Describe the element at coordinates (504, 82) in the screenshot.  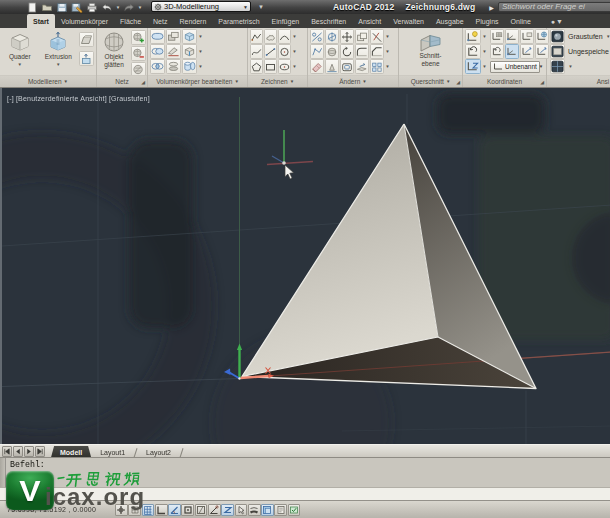
I see `panel-koordinaten-title: Koordinaten` at that location.